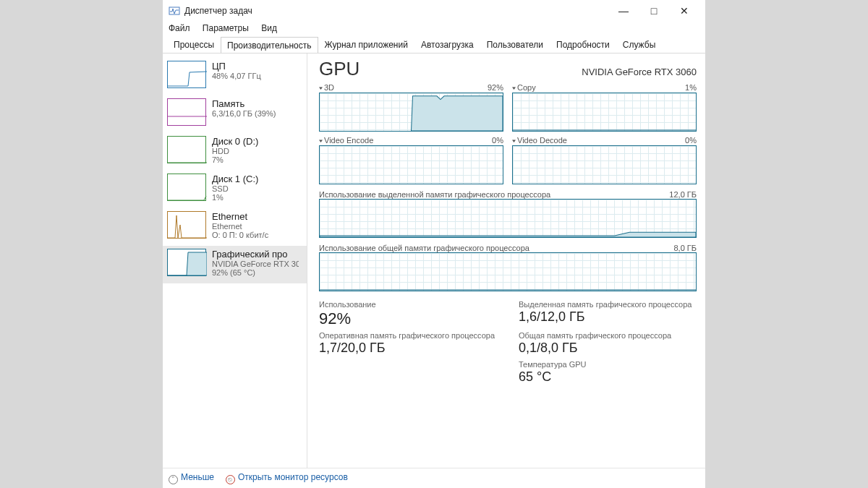 The image size is (868, 488). Describe the element at coordinates (498, 140) in the screenshot. I see `chart-venc-value: 0%` at that location.